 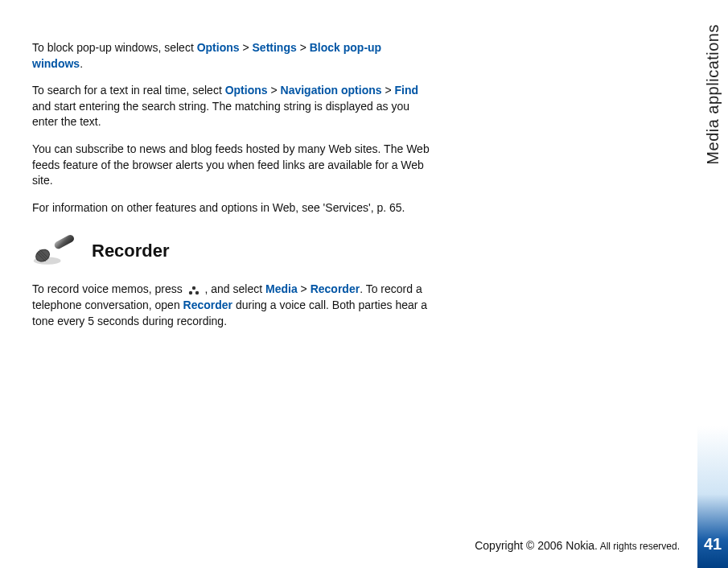 What do you see at coordinates (109, 289) in the screenshot?
I see `text: To record voice memos, press` at bounding box center [109, 289].